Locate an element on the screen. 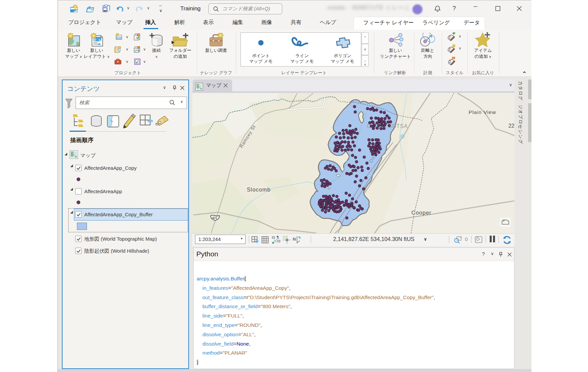 Image resolution: width=588 pixels, height=372 pixels. svg-text: 401 is located at coordinates (215, 218).